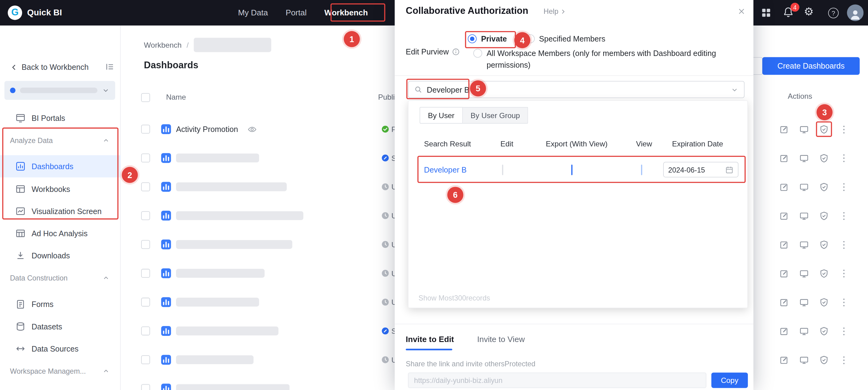  I want to click on share-link-input: https://daily-yunbi-biz.aliyun, so click(557, 380).